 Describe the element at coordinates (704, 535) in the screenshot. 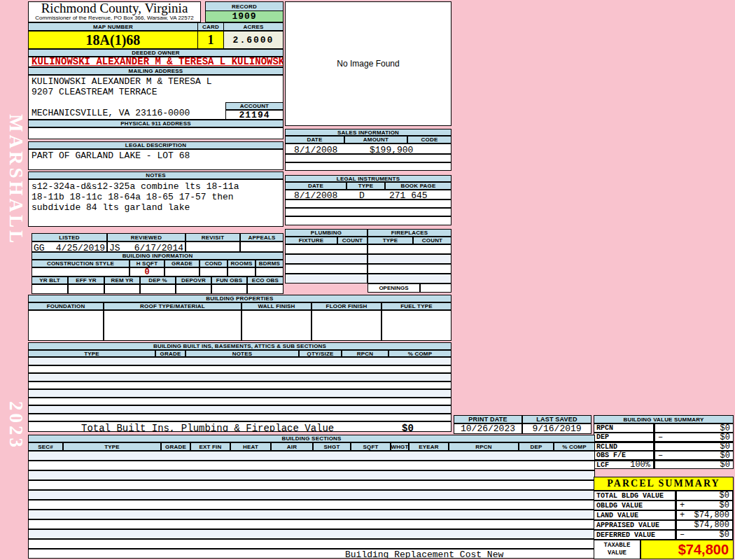

I see `ps-deferred-value: – $0` at that location.